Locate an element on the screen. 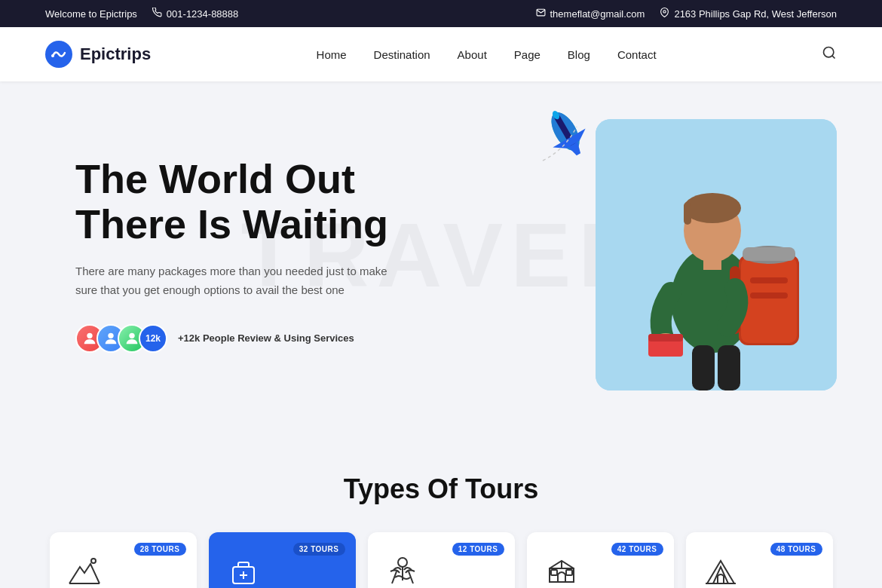  hero-left: The World Out There Is Waiting There are… is located at coordinates (265, 255).